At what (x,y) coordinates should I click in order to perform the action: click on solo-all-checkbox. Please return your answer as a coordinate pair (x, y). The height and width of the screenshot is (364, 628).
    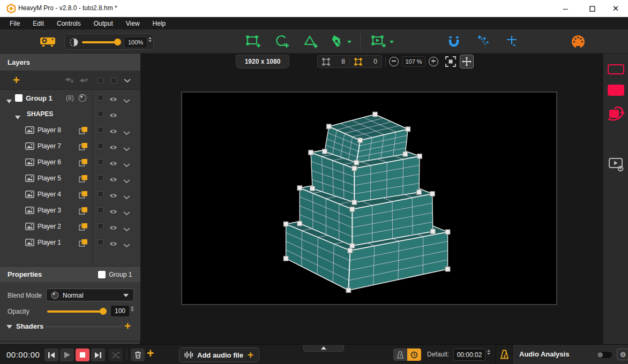
    Looking at the image, I should click on (101, 80).